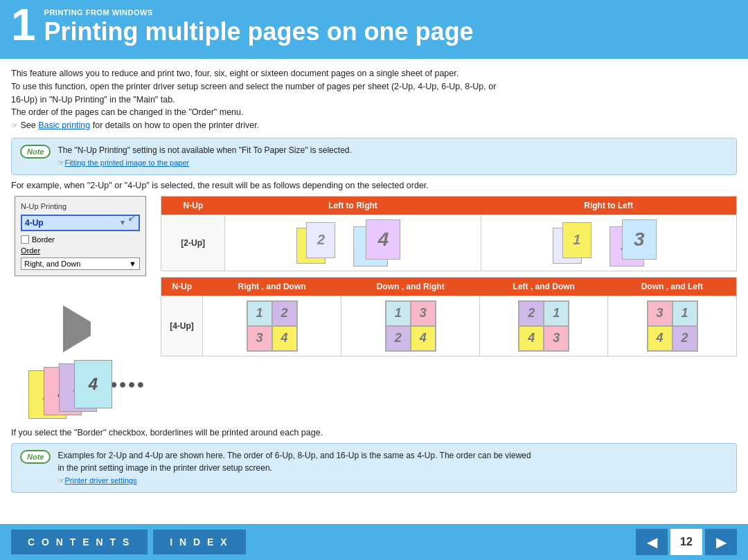 The width and height of the screenshot is (748, 560). I want to click on page-1-rtl: 1, so click(577, 240).